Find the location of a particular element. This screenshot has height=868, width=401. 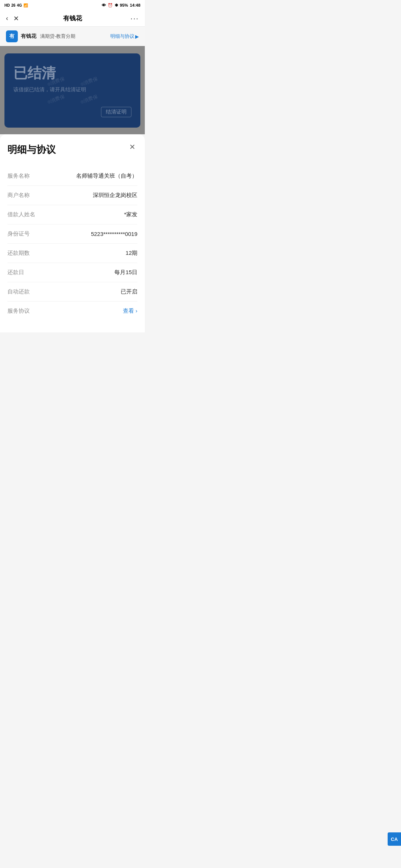

nav-left-actions: ‹ ✕ is located at coordinates (13, 19).